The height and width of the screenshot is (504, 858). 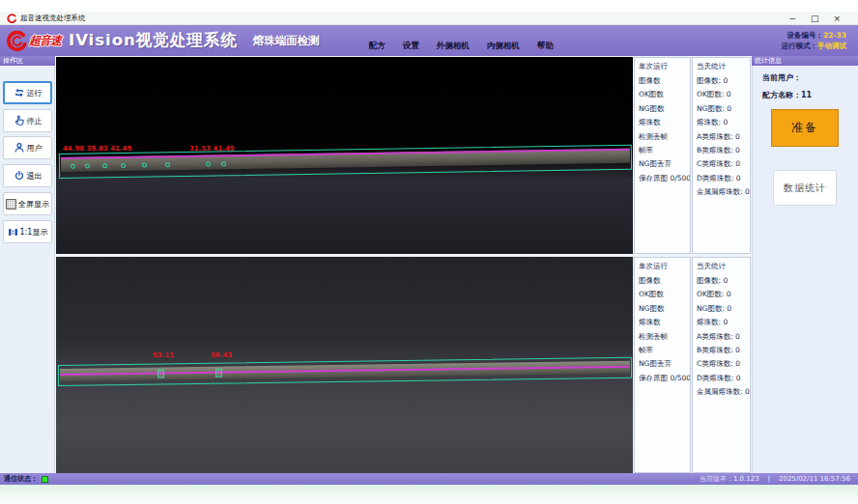 I want to click on info-panel: 当前用户： 配方名称：11 准备 数据统计, so click(x=805, y=269).